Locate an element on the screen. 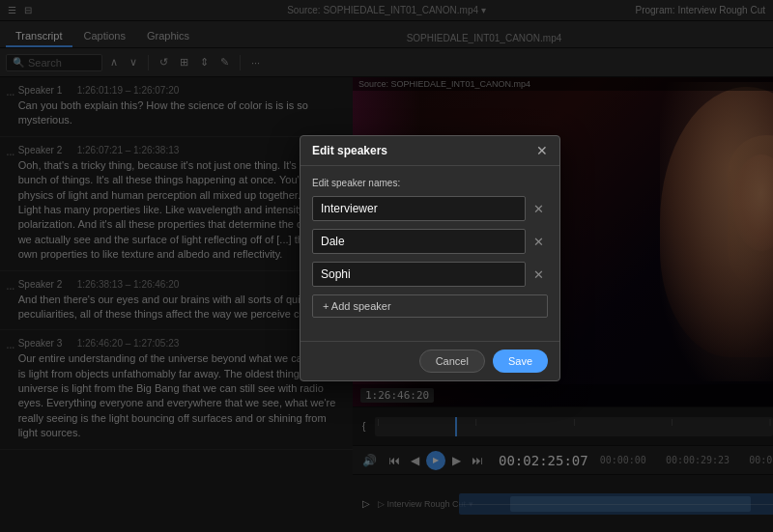  modal-header: Edit speakers ✕ is located at coordinates (430, 151).